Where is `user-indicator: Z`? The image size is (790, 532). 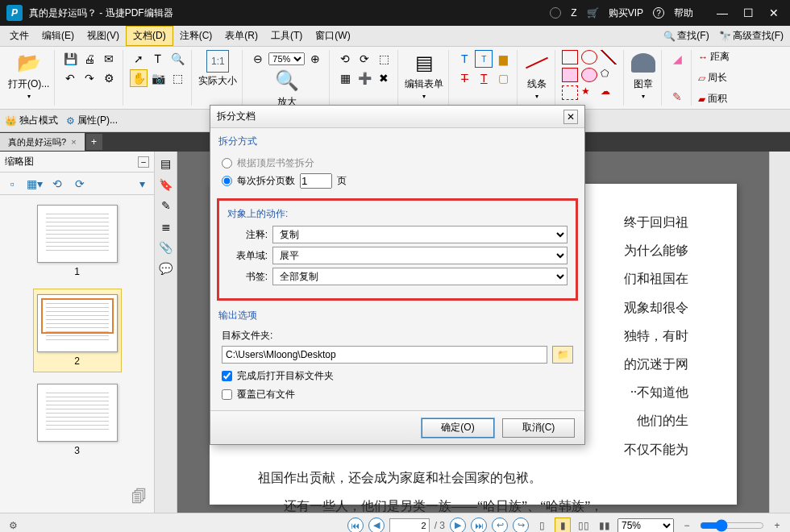
user-indicator: Z is located at coordinates (574, 13).